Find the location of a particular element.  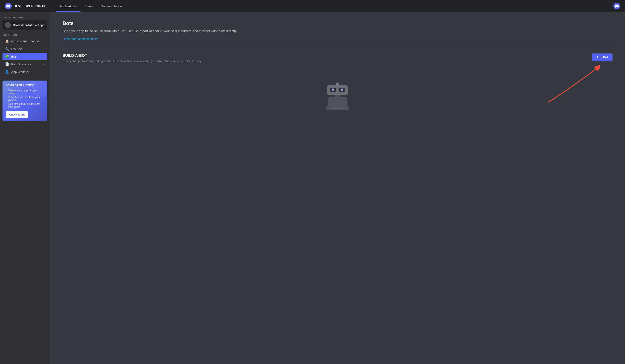

portal-title: DEVELOPER PORTAL is located at coordinates (31, 6).